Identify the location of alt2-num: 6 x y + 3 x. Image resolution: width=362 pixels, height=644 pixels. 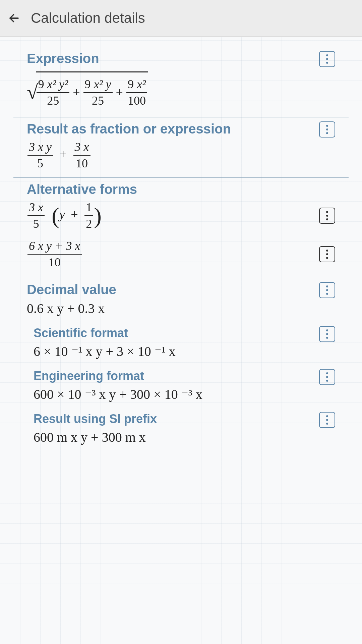
(55, 247).